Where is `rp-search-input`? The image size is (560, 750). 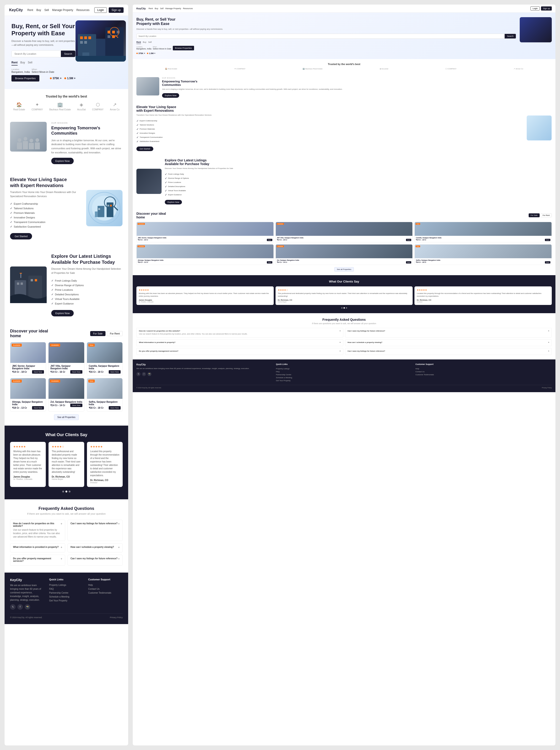 rp-search-input is located at coordinates (321, 36).